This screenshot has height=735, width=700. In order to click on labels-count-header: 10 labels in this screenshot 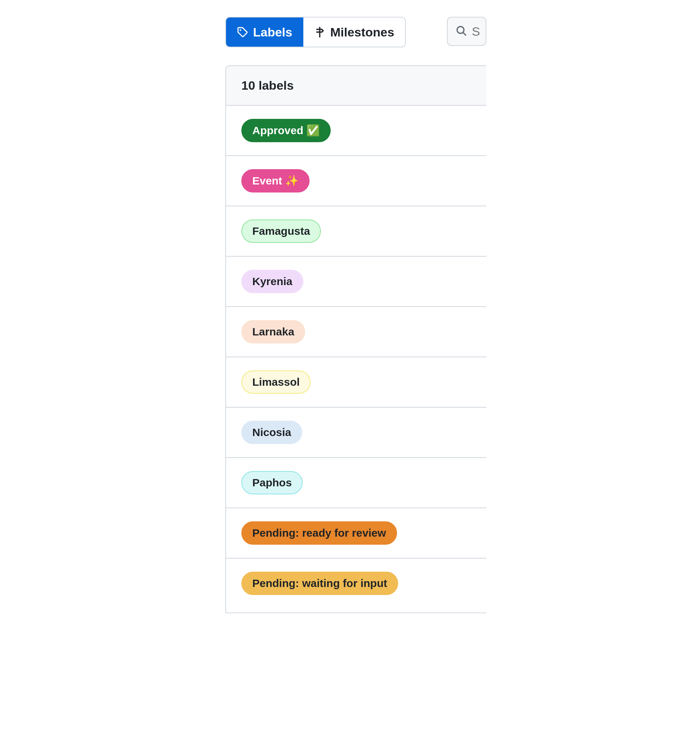, I will do `click(356, 86)`.